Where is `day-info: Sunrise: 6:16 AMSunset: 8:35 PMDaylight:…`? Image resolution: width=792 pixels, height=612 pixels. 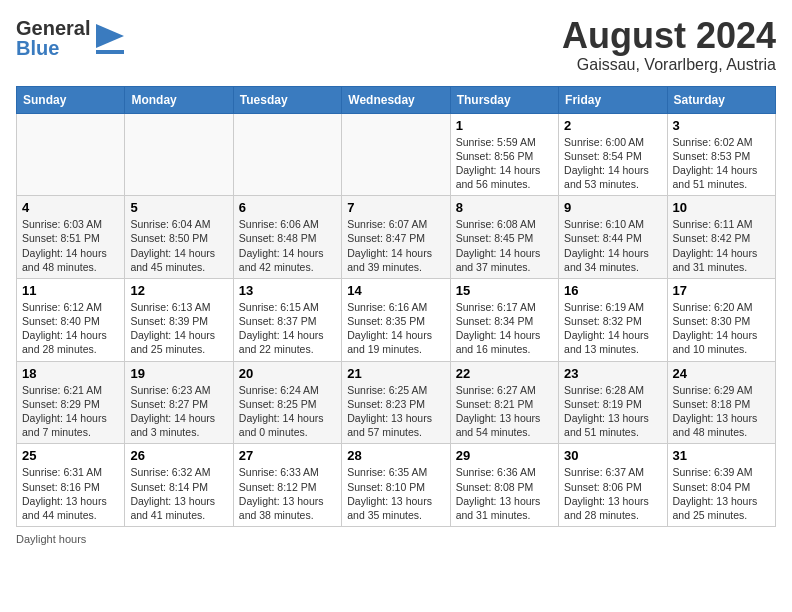 day-info: Sunrise: 6:16 AMSunset: 8:35 PMDaylight:… is located at coordinates (396, 328).